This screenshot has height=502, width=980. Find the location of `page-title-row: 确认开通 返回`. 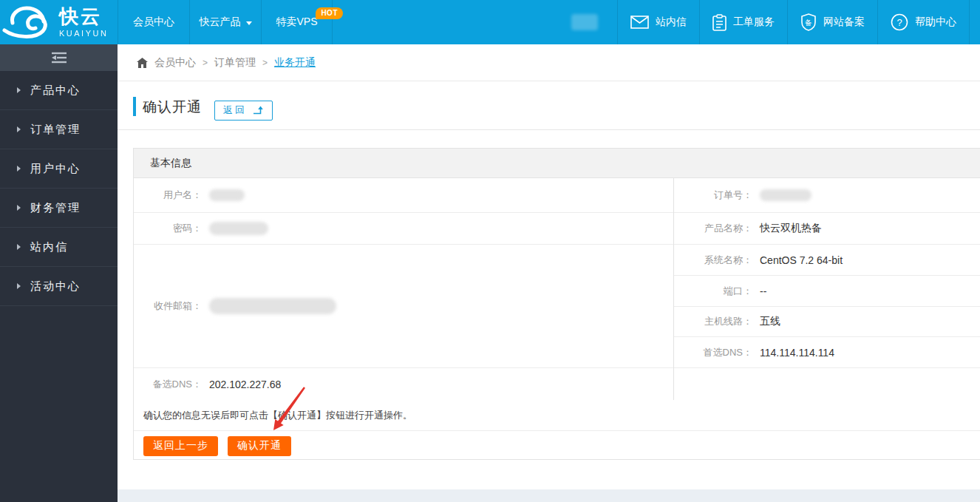

page-title-row: 确认开通 返回 is located at coordinates (548, 106).